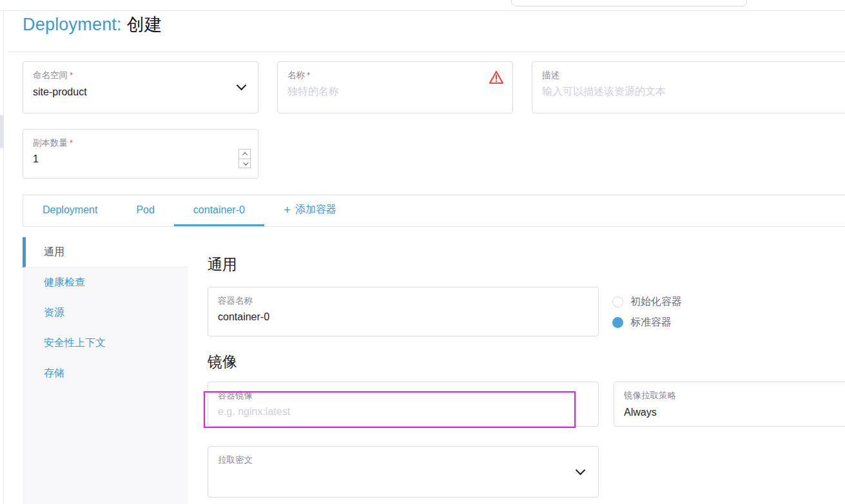  What do you see at coordinates (496, 77) in the screenshot?
I see `warning-icon` at bounding box center [496, 77].